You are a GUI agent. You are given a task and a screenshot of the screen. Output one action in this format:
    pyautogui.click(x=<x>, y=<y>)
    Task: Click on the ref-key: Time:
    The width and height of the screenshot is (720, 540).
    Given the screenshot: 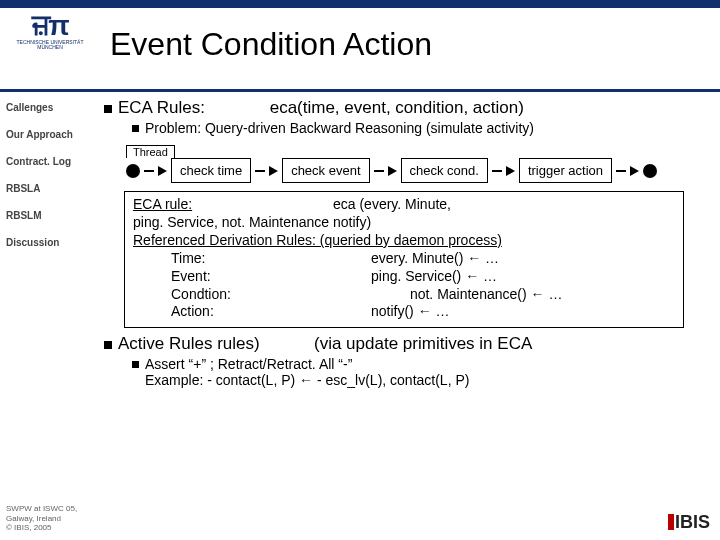 What is the action you would take?
    pyautogui.click(x=271, y=259)
    